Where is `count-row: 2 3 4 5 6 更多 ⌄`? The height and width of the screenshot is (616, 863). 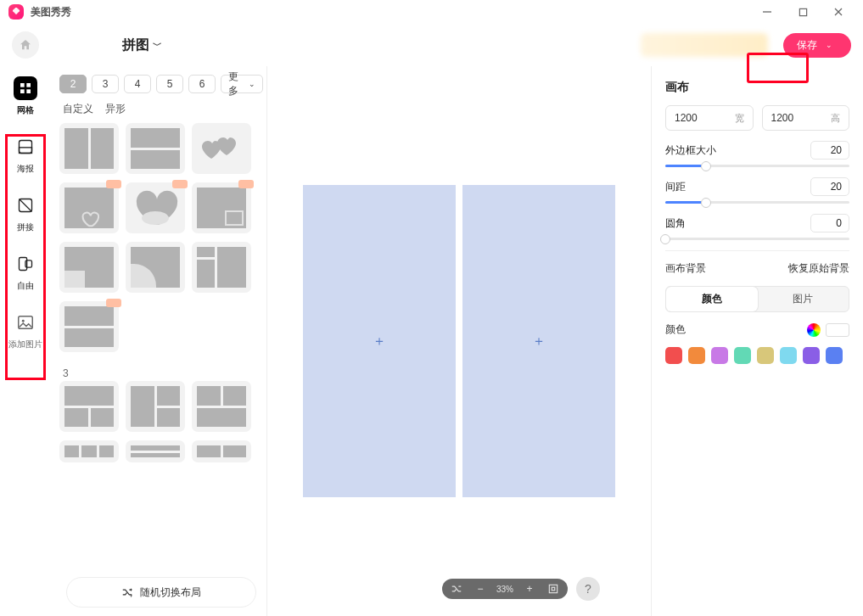
count-row: 2 3 4 5 6 更多 ⌄ is located at coordinates (161, 84).